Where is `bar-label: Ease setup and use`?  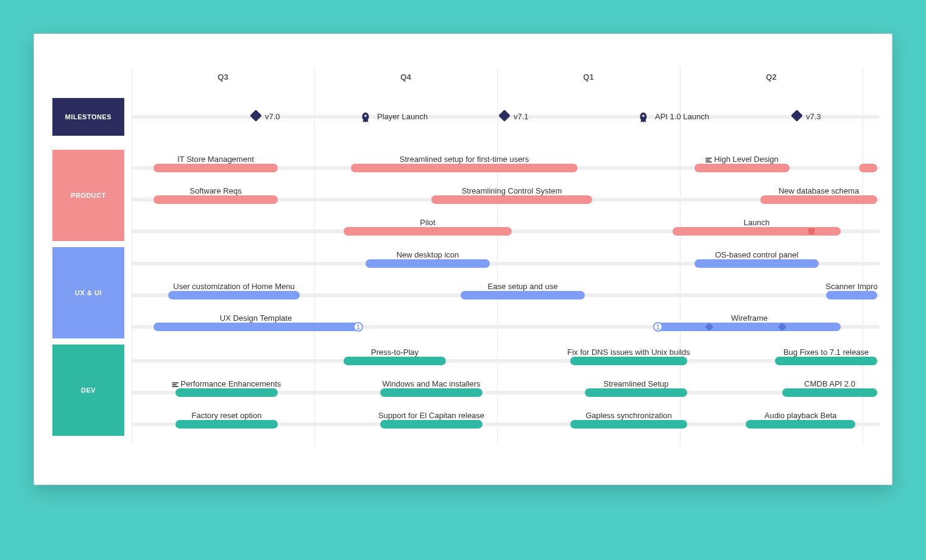
bar-label: Ease setup and use is located at coordinates (523, 286).